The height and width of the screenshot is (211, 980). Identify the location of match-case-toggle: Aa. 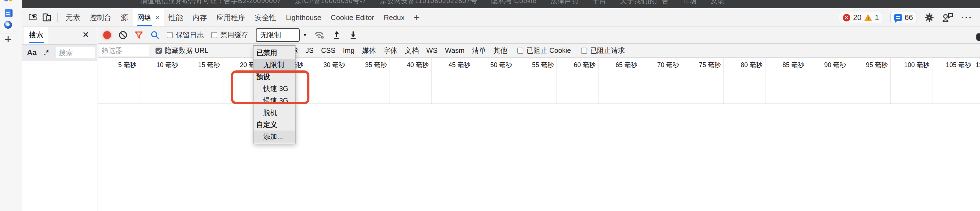
(32, 53).